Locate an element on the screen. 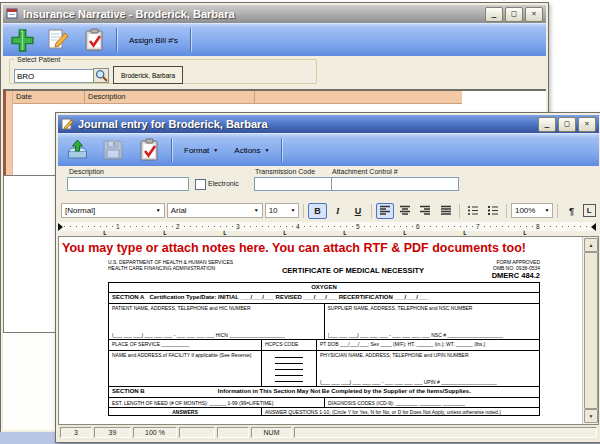 The image size is (600, 444). journal-window-title: Journal entry for Broderick, Barbara is located at coordinates (306, 124).